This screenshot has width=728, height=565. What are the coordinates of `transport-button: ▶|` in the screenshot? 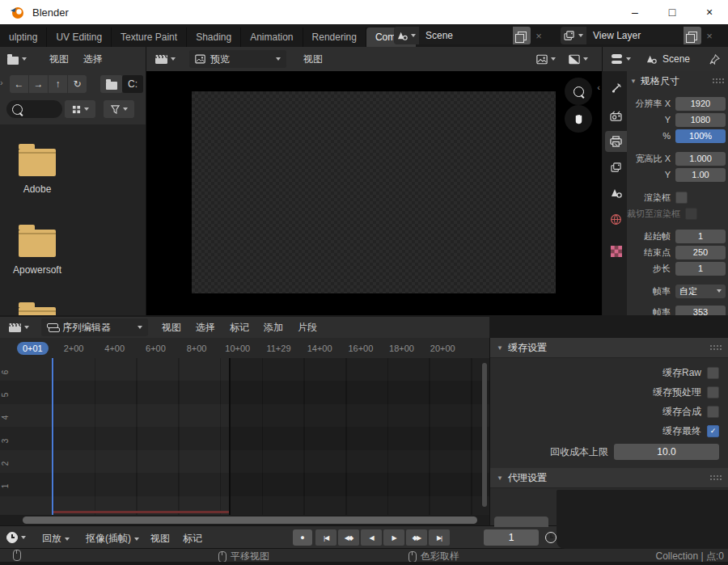 It's located at (439, 538).